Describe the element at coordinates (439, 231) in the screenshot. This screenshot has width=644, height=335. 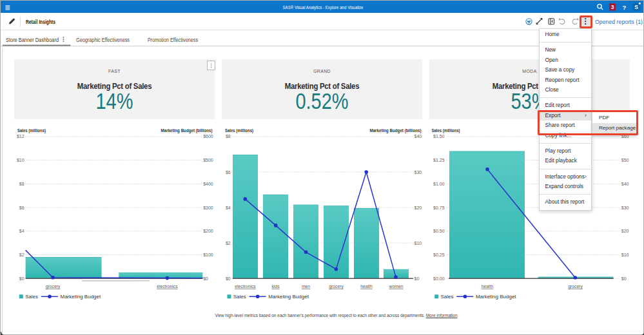
I see `svg-text: $0.50` at that location.